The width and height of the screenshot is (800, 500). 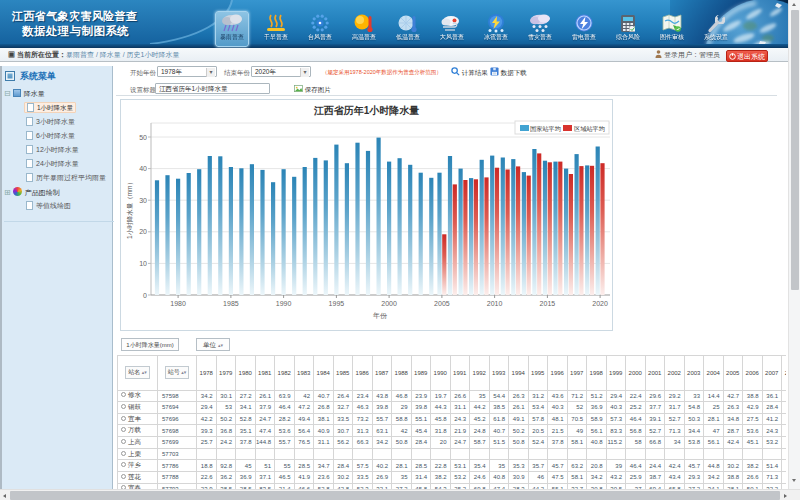 What do you see at coordinates (143, 232) in the screenshot?
I see `svg-text: 20` at bounding box center [143, 232].